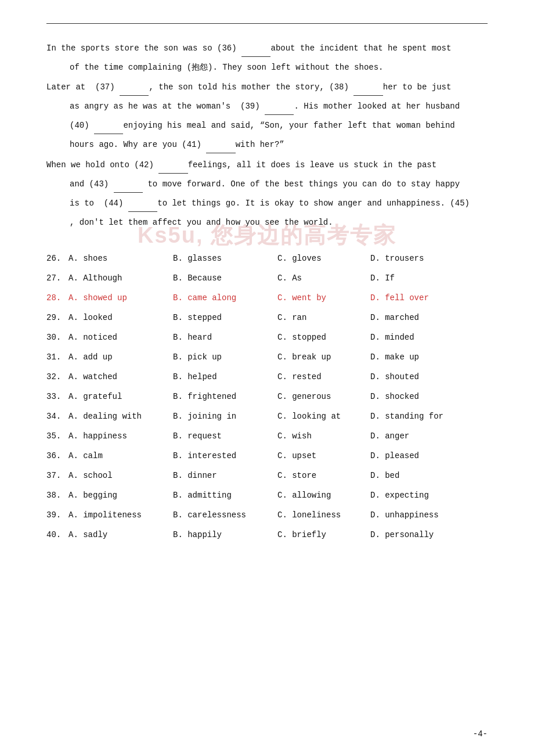 Image resolution: width=534 pixels, height=756 pixels. I want to click on passage-para-3c: is to (44) to let things go. It is okay …, so click(267, 203).